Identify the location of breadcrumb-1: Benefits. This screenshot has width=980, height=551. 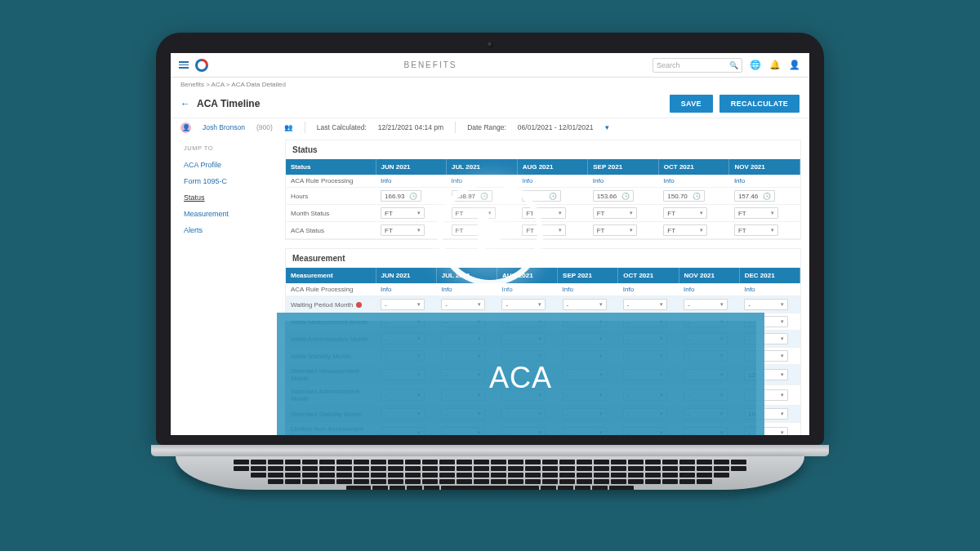
(193, 85).